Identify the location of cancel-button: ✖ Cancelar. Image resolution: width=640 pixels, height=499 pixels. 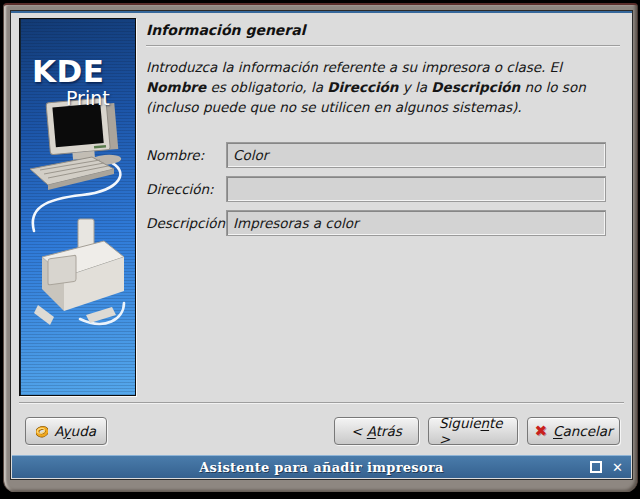
(574, 431).